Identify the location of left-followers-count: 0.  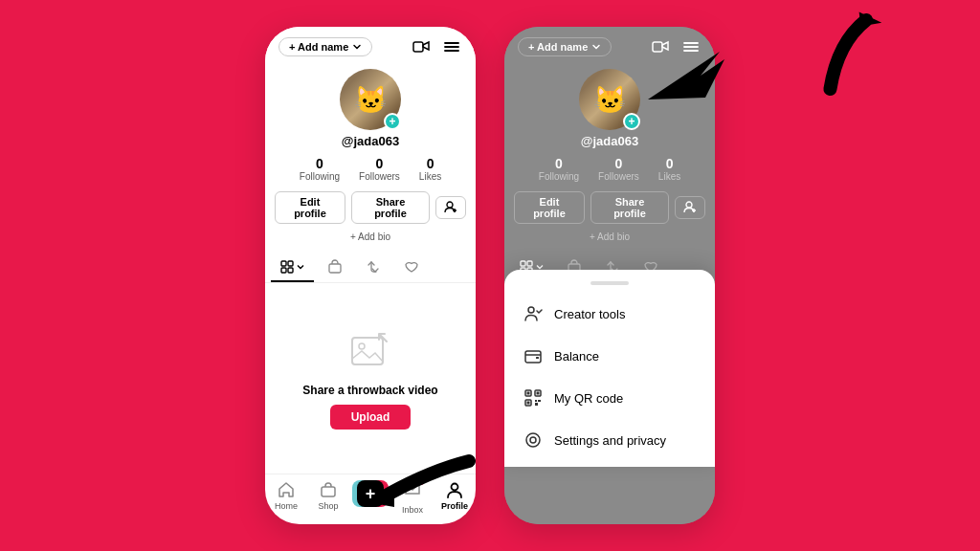
(380, 164).